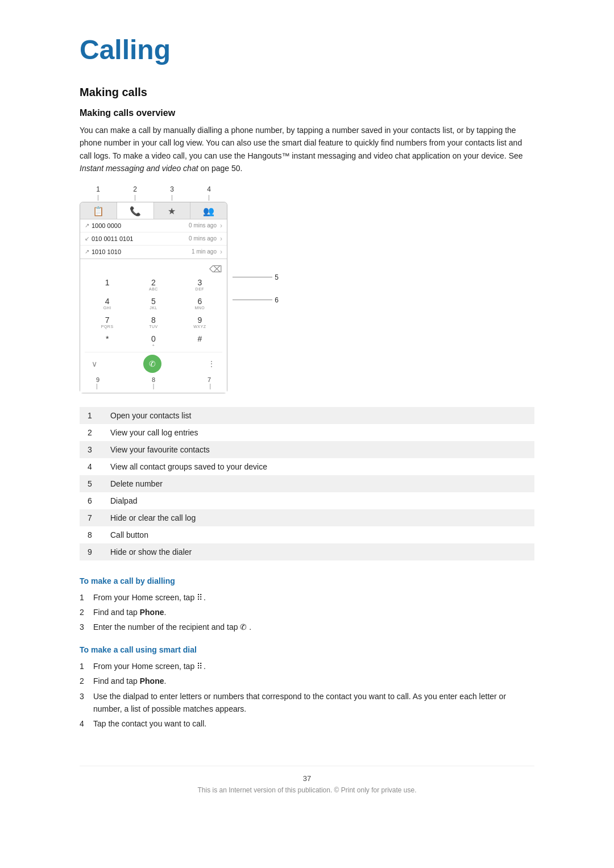  What do you see at coordinates (216, 269) in the screenshot?
I see `delete-icon: ⌫` at bounding box center [216, 269].